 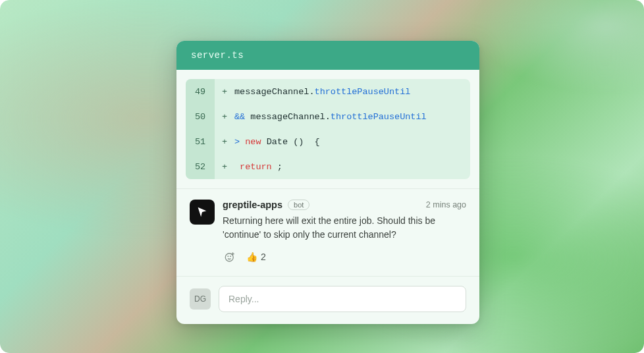 What do you see at coordinates (342, 299) in the screenshot?
I see `reply-input` at bounding box center [342, 299].